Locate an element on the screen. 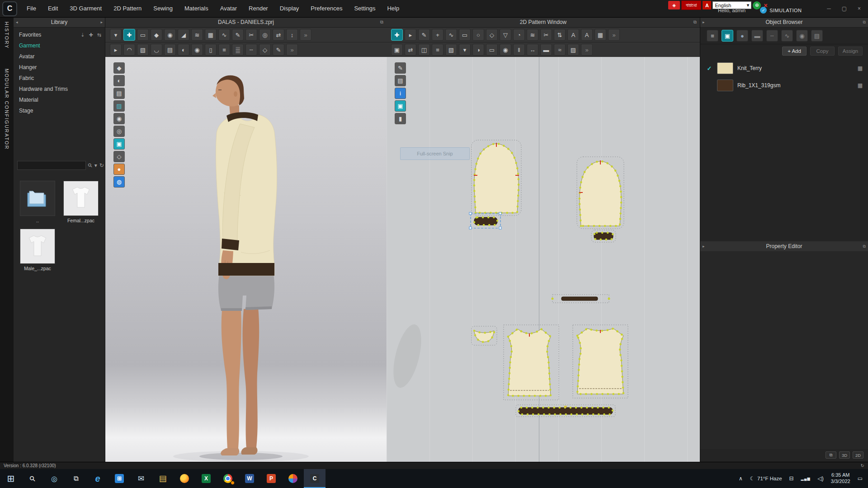 The height and width of the screenshot is (488, 868). collapse-object-browser-icon: ▸ is located at coordinates (703, 22).